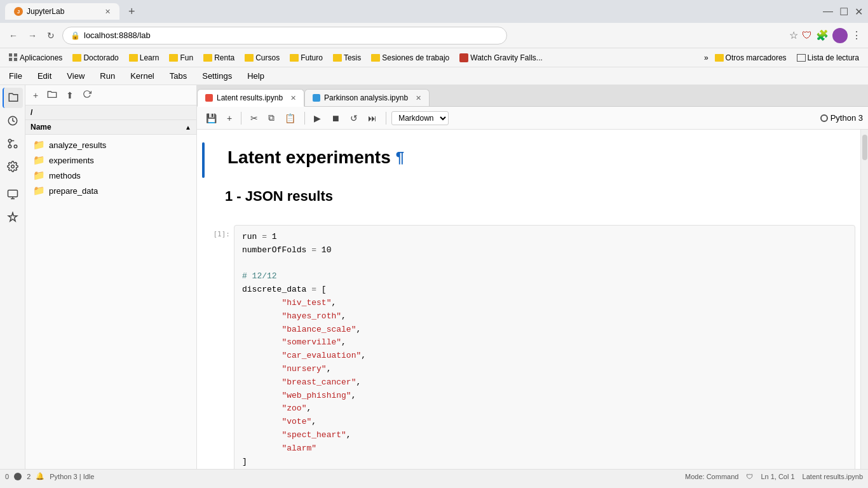  Describe the element at coordinates (794, 36) in the screenshot. I see `star-icon: ☆` at that location.